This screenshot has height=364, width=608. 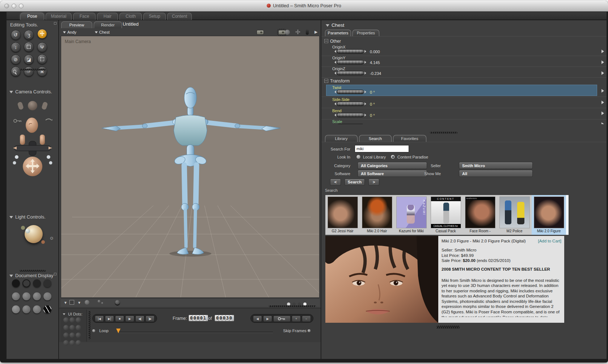 What do you see at coordinates (180, 16) in the screenshot?
I see `tab-content: Content` at bounding box center [180, 16].